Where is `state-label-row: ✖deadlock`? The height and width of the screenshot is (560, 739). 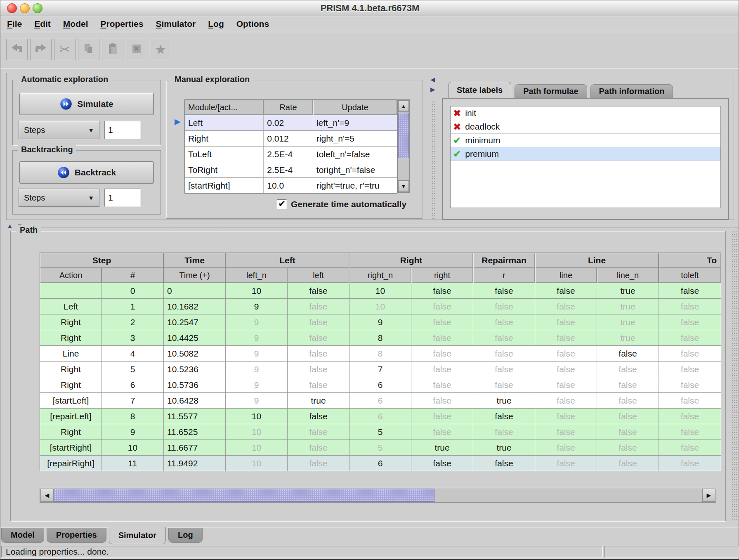
state-label-row: ✖deadlock is located at coordinates (586, 127).